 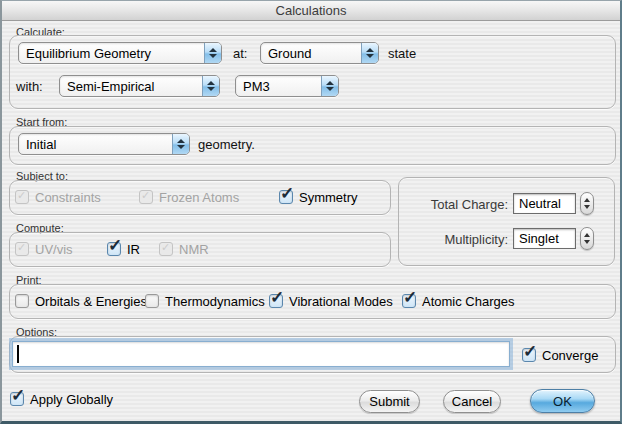 I want to click on multiplicity-label: Multiplicity:, so click(x=459, y=240).